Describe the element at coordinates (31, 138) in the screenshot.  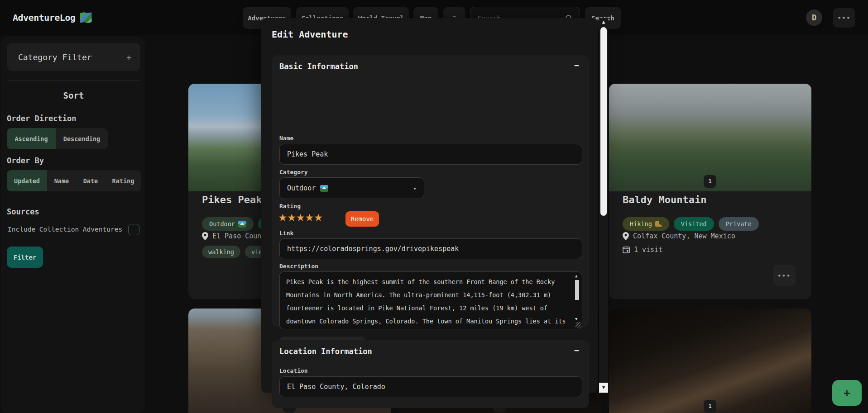
I see `order-direction-ascending: Ascending` at that location.